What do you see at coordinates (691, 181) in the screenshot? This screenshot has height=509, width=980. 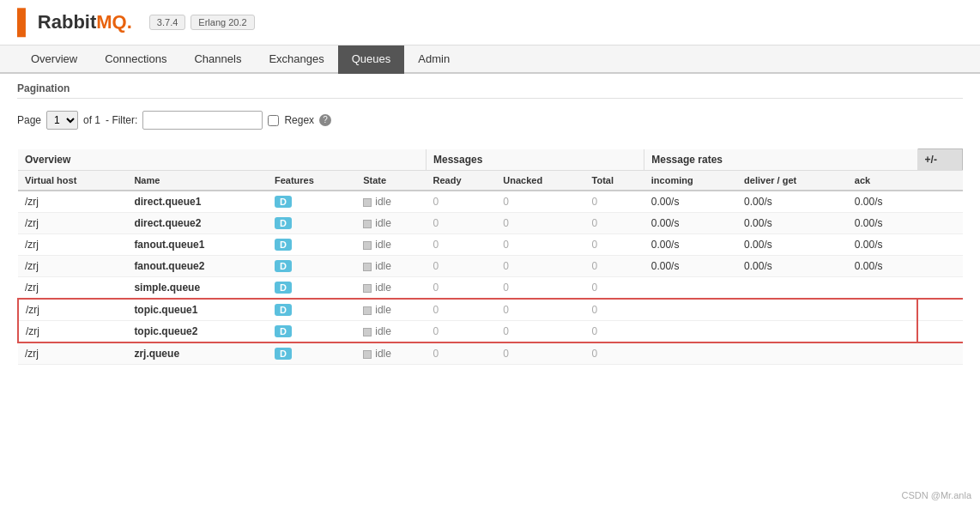 I see `col-incoming: incoming` at bounding box center [691, 181].